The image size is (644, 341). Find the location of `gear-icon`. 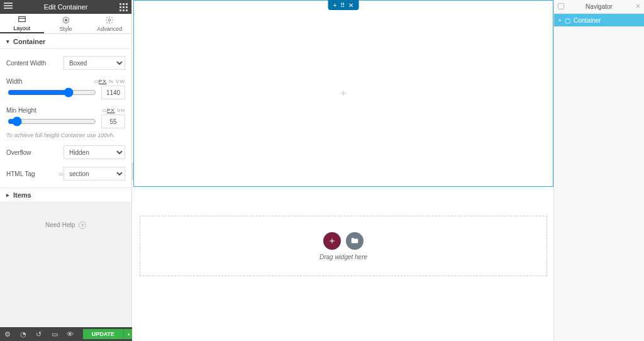

gear-icon is located at coordinates (109, 20).